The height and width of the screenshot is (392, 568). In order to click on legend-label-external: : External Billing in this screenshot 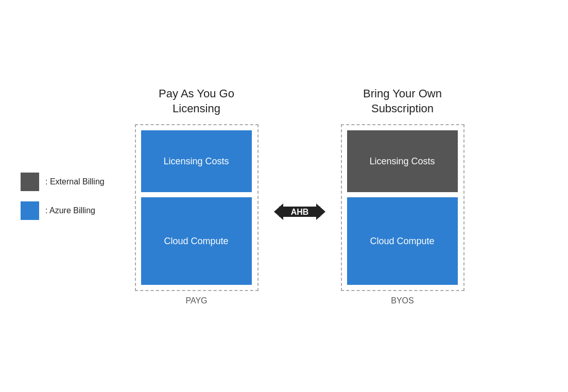, I will do `click(75, 182)`.